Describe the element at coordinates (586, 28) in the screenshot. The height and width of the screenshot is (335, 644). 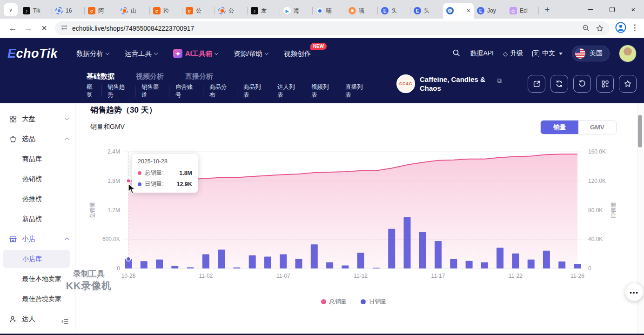
I see `zoom-page-icon` at that location.